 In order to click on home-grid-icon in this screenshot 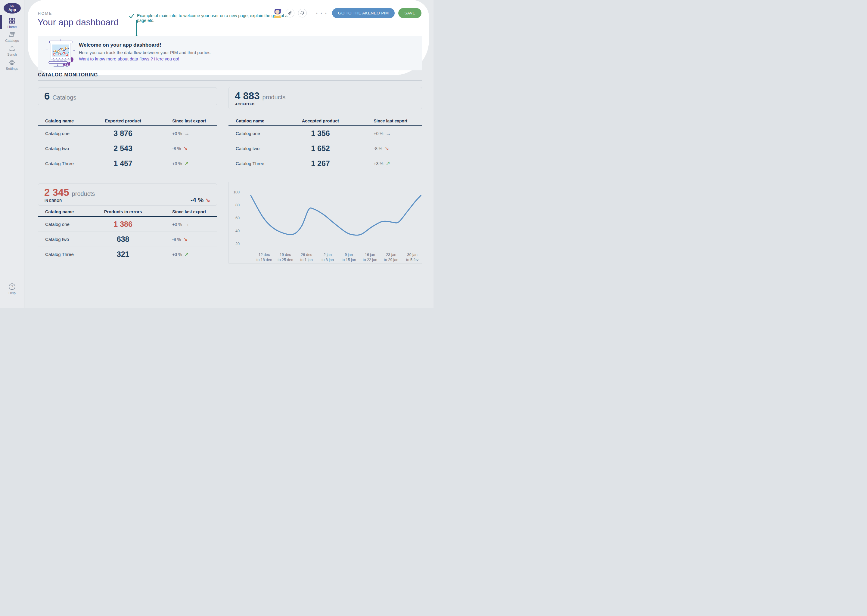, I will do `click(12, 20)`.